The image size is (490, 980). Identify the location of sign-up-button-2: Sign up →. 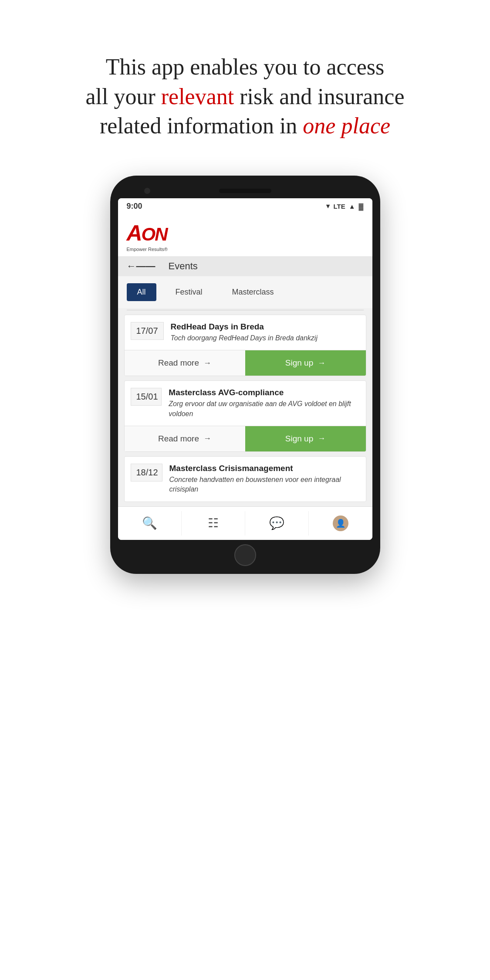
(306, 439).